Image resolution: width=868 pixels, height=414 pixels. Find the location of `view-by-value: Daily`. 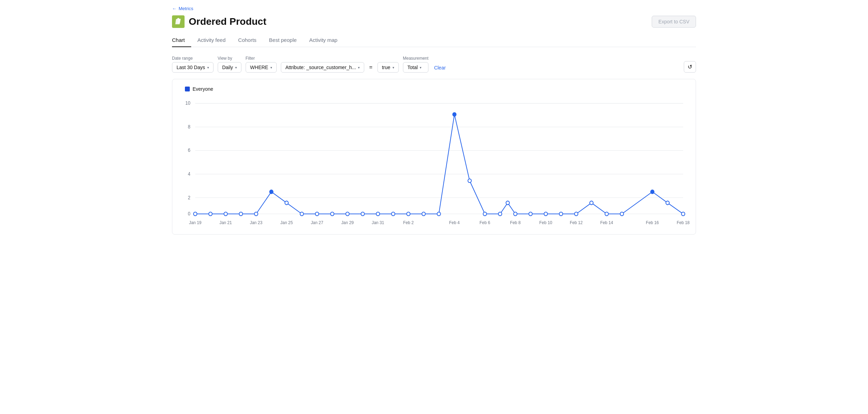

view-by-value: Daily is located at coordinates (227, 67).